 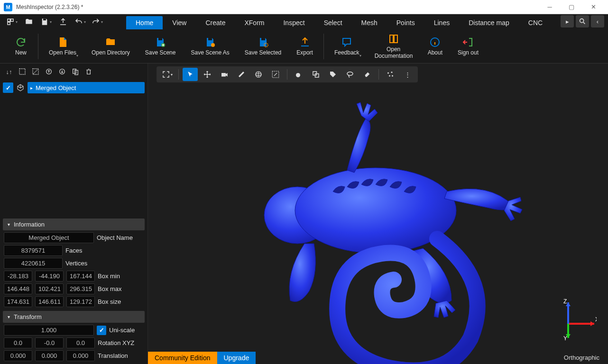 I want to click on measure-tool-button, so click(x=276, y=74).